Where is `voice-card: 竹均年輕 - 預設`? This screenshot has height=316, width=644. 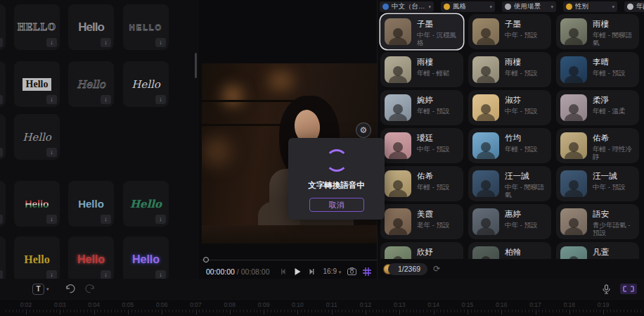 voice-card: 竹均年輕 - 預設 is located at coordinates (510, 146).